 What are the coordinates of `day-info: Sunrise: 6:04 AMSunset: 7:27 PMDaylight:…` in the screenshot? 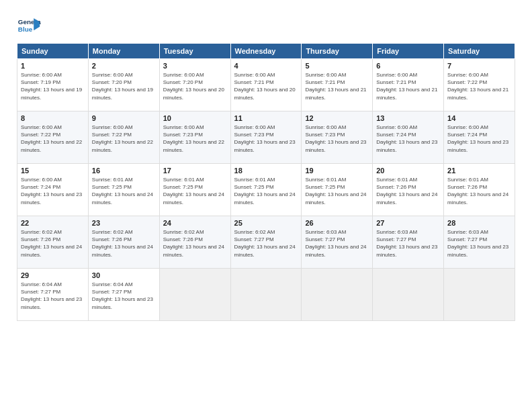 It's located at (122, 295).